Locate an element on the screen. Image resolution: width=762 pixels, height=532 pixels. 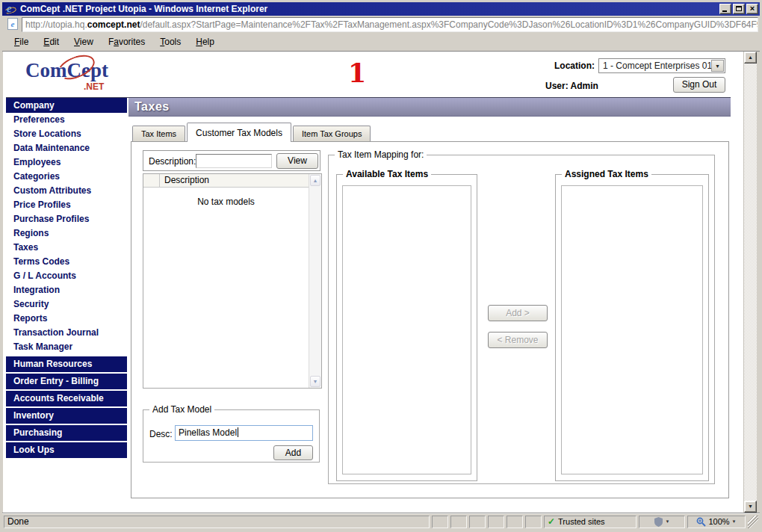
user-label: User: is located at coordinates (557, 86).